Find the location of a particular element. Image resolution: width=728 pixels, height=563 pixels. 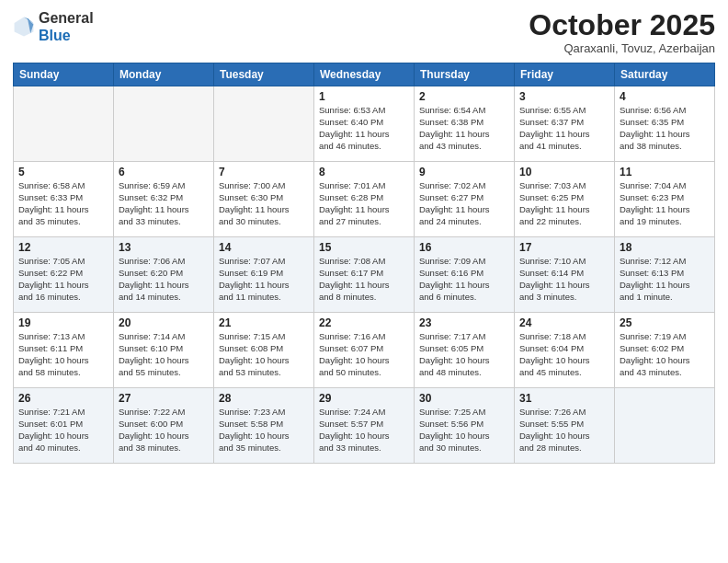

logo: General Blue is located at coordinates (53, 27).